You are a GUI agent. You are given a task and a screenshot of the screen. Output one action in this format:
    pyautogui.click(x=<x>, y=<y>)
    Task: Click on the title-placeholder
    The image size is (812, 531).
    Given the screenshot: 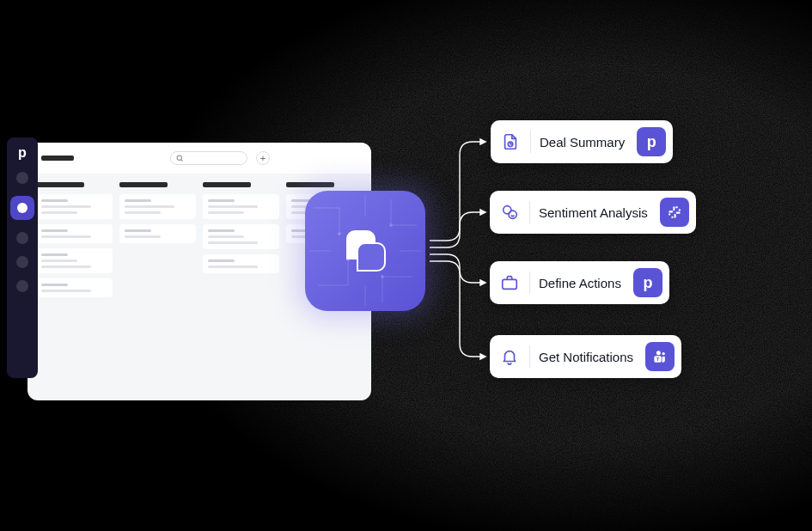 What is the action you would take?
    pyautogui.click(x=58, y=158)
    